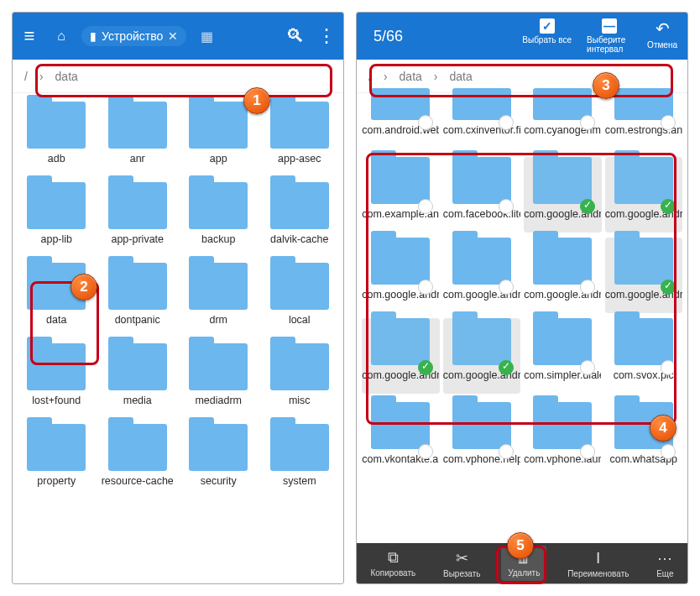  I want to click on folder-item: adb, so click(57, 139).